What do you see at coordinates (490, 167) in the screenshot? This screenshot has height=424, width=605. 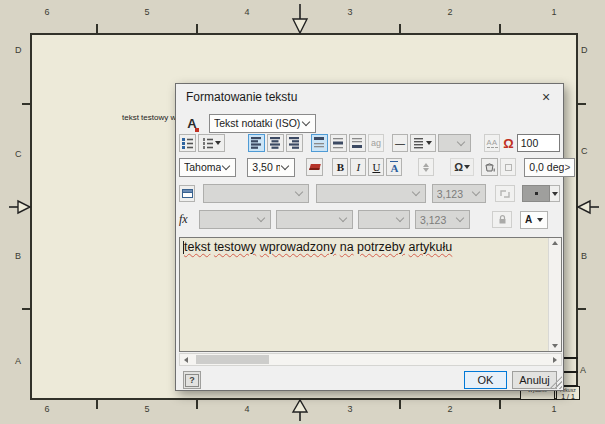 I see `fill-color-button` at bounding box center [490, 167].